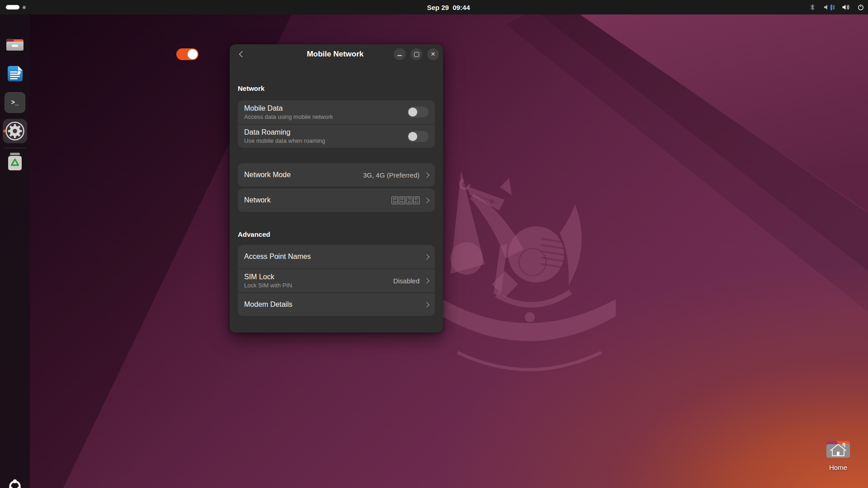  I want to click on dock: >_, so click(15, 251).